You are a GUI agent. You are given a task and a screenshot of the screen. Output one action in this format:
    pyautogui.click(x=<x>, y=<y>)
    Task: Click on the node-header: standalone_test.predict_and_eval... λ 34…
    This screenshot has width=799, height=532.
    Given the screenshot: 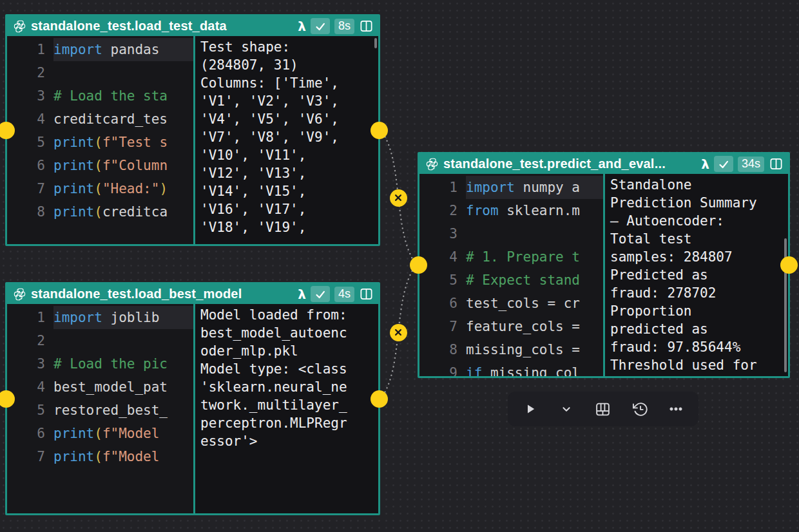 What is the action you would take?
    pyautogui.click(x=604, y=164)
    